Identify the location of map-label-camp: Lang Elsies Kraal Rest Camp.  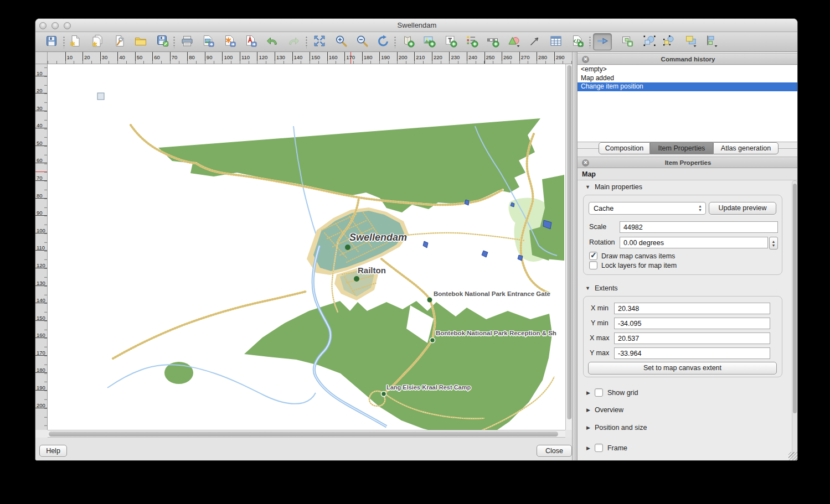
(429, 387).